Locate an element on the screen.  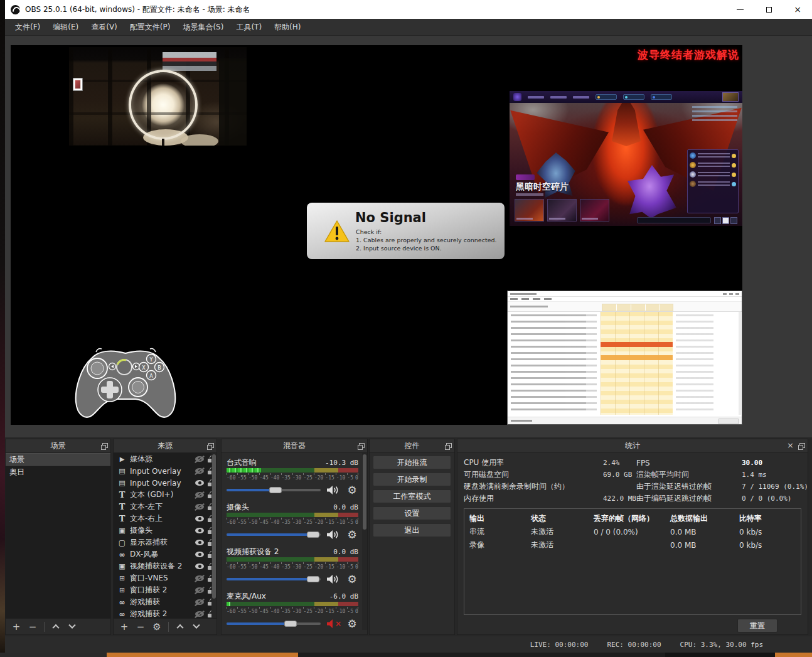
mixer-scrollbar is located at coordinates (365, 542).